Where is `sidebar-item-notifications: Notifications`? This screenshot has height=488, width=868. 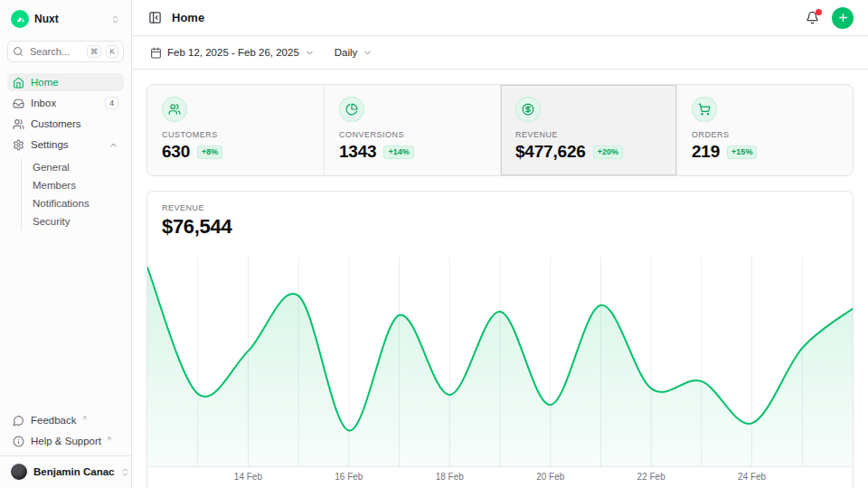
sidebar-item-notifications: Notifications is located at coordinates (72, 203).